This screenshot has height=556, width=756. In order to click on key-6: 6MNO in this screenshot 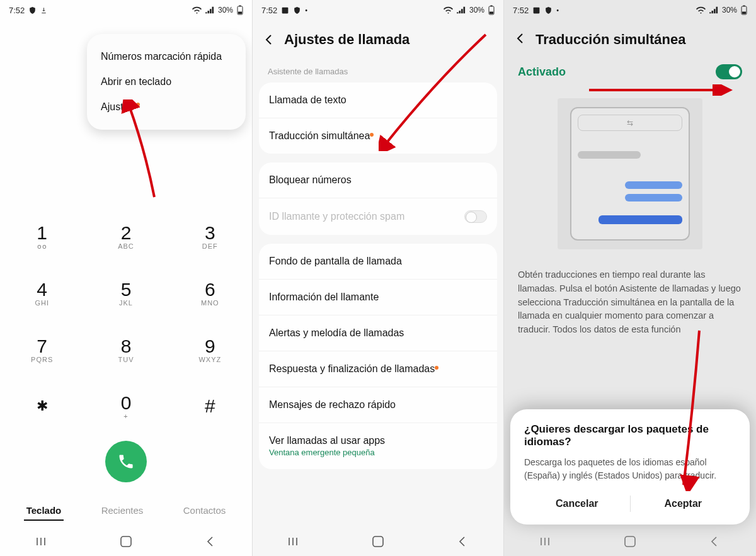, I will do `click(210, 293)`.